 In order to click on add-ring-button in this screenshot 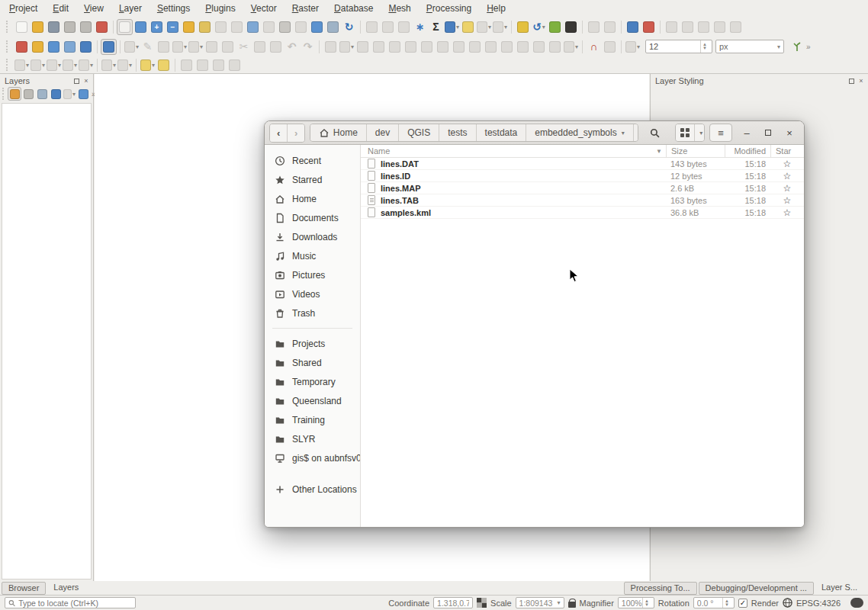, I will do `click(427, 47)`.